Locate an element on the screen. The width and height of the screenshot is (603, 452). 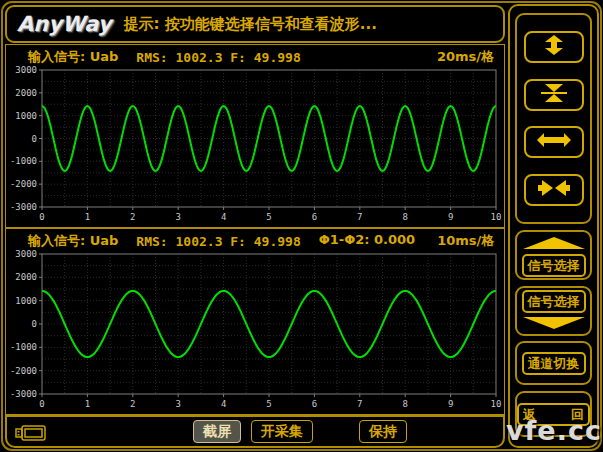
signal-select-up-group: 信号选择 is located at coordinates (554, 255).